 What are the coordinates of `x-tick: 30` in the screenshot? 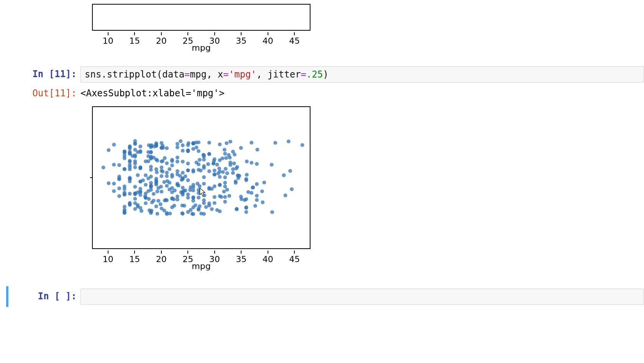 It's located at (215, 39).